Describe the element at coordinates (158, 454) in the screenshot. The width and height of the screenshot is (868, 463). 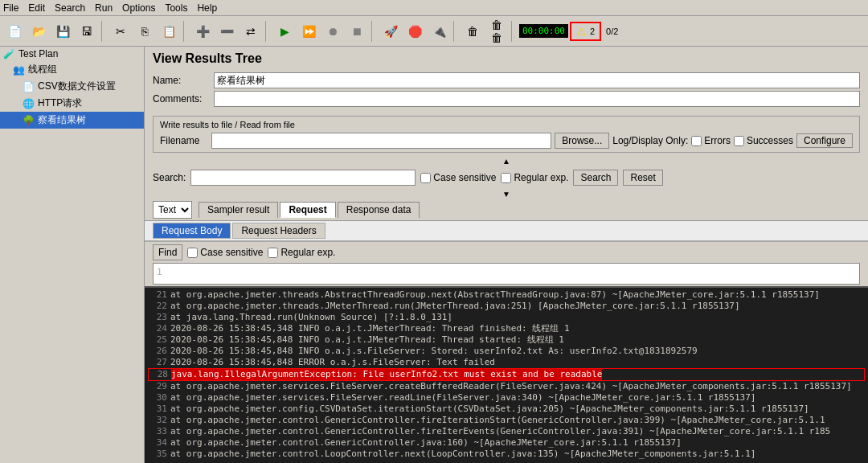
I see `log-line-number: 35` at that location.